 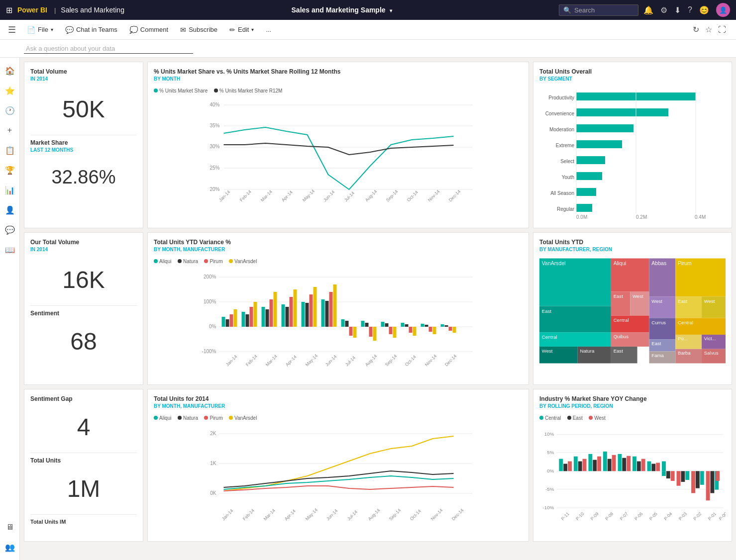 I want to click on svg-text: 100%, so click(x=210, y=301).